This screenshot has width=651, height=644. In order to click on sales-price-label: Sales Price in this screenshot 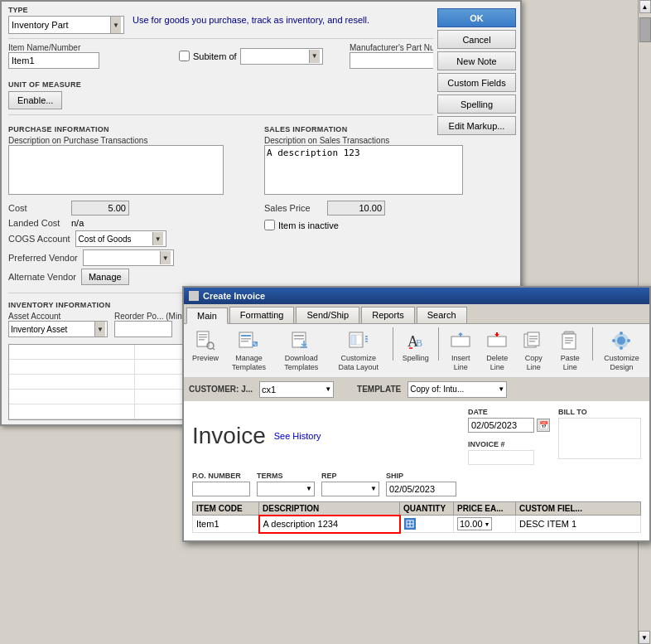, I will do `click(293, 208)`.